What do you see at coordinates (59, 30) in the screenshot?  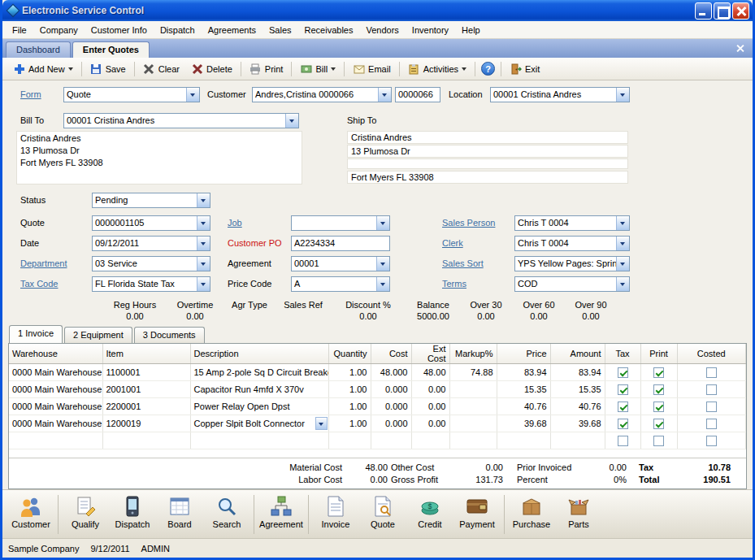 I see `menu-company: Company` at bounding box center [59, 30].